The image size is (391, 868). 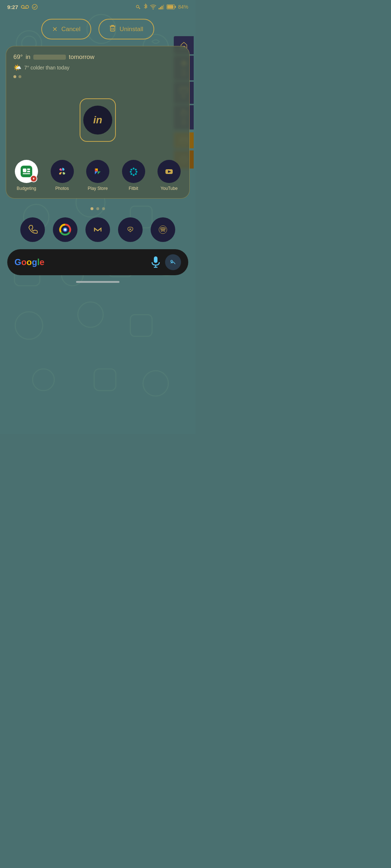 What do you see at coordinates (28, 57) in the screenshot?
I see `weather-in: in` at bounding box center [28, 57].